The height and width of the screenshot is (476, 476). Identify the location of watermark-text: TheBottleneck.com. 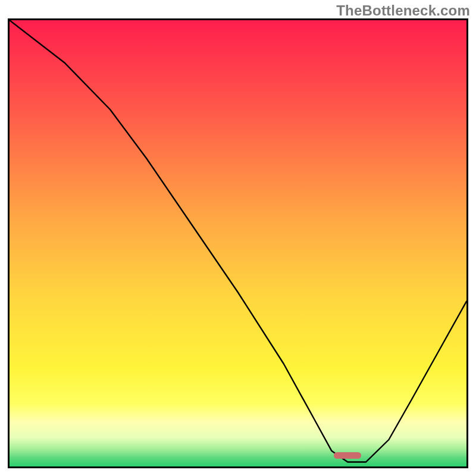
(403, 11).